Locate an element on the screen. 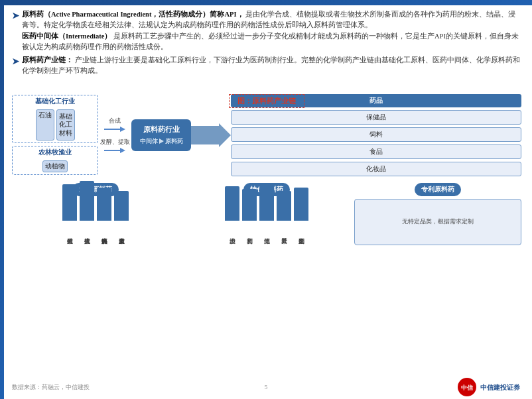 Image resolution: width=532 pixels, height=399 pixels. center-sub-left: 中间体 is located at coordinates (149, 142).